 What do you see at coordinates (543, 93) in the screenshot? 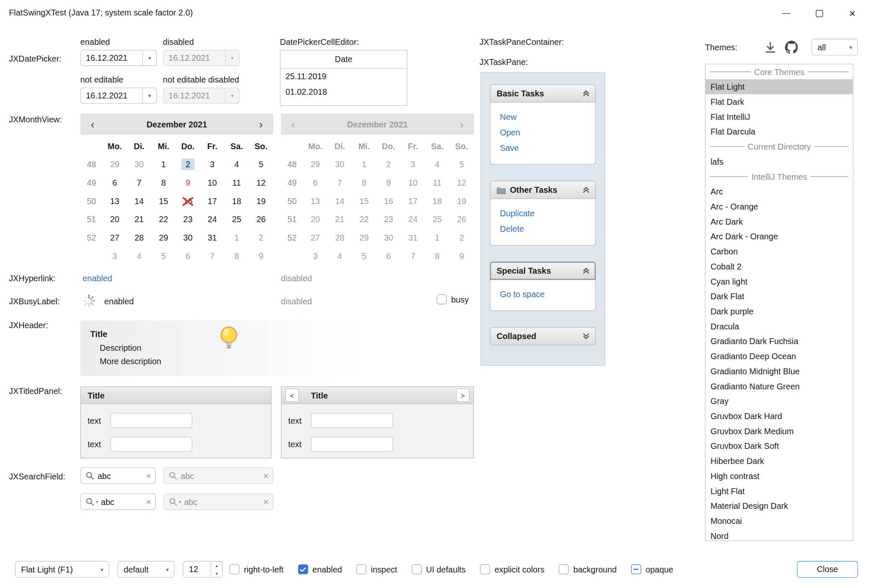
I see `taskpane-header-basic-tasks: Basic Tasks` at bounding box center [543, 93].